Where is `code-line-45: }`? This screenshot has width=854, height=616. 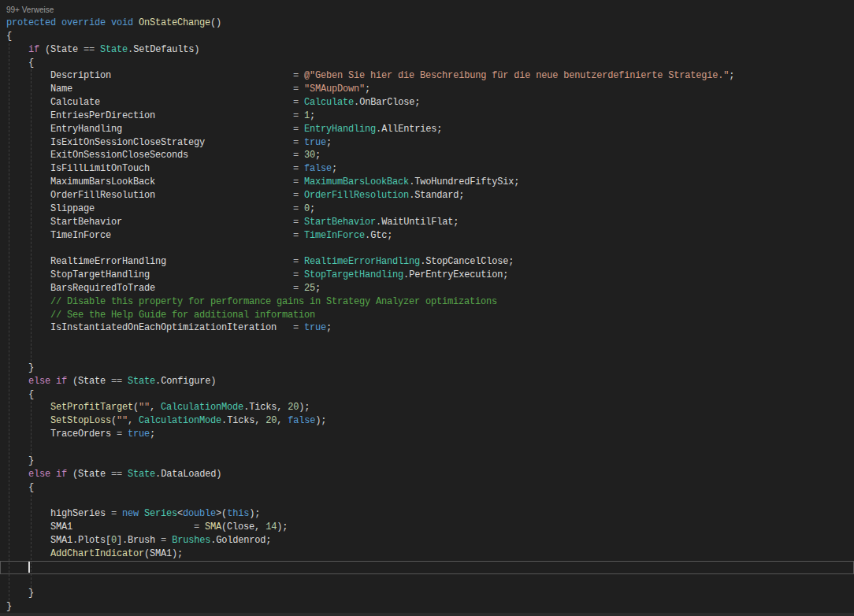
code-line-45: } is located at coordinates (427, 607).